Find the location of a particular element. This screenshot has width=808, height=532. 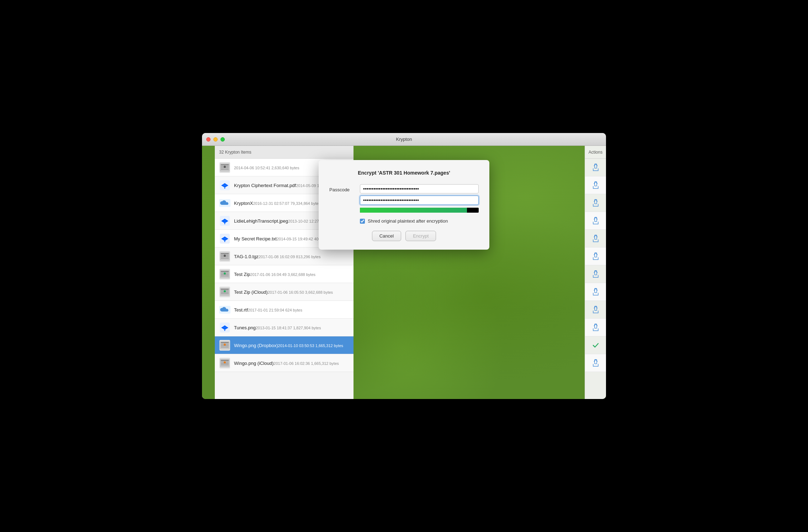

passcode-label: Passcode is located at coordinates (342, 188).